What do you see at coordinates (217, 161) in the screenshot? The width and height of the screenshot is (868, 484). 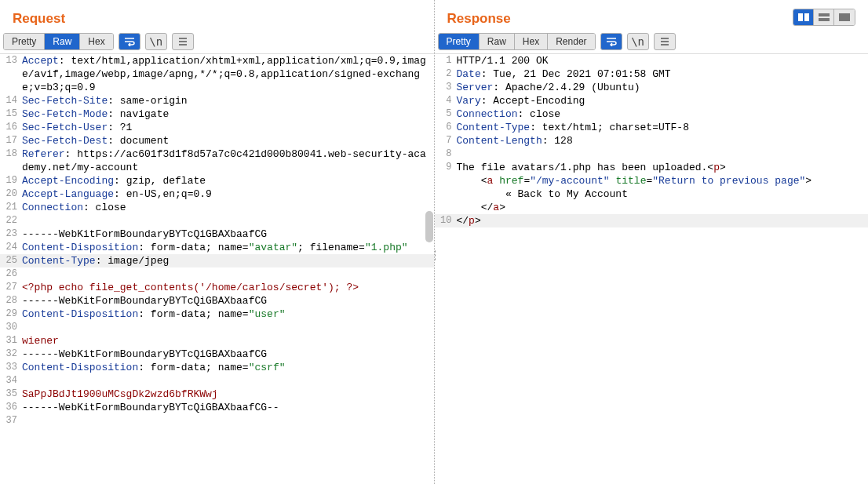 I see `code-line: 18Referer: https://ac601f3d1f8d57a7c0c42…` at bounding box center [217, 161].